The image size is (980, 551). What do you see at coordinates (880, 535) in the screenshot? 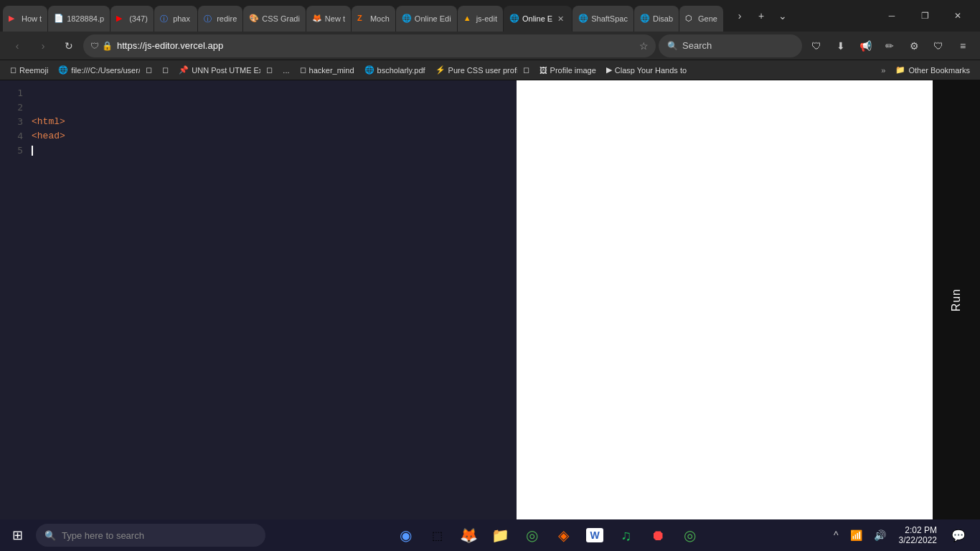
I see `volume-icon: 🔊` at bounding box center [880, 535].